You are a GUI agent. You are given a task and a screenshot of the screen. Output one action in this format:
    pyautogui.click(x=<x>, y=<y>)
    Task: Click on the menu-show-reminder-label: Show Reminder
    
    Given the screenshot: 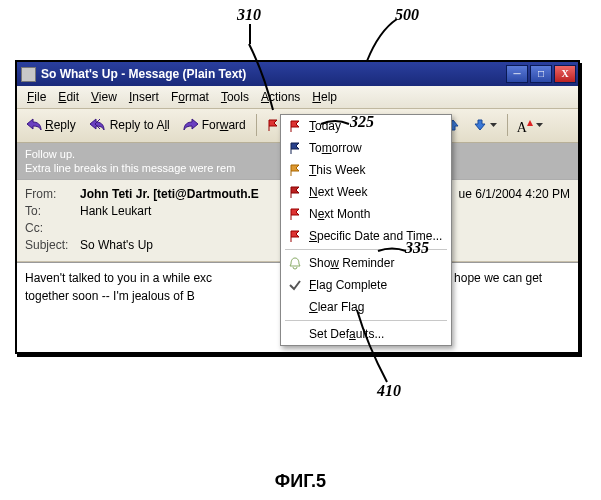 What is the action you would take?
    pyautogui.click(x=352, y=263)
    